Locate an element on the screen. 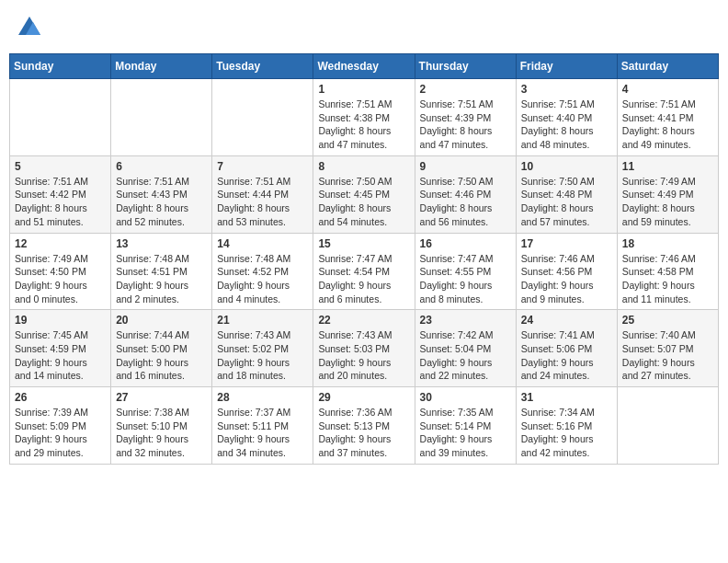  day-info: Sunrise: 7:42 AM Sunset: 5:04 PM Dayligh… is located at coordinates (465, 355).